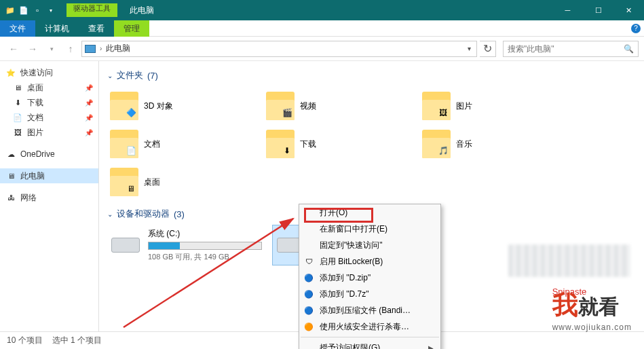  Describe the element at coordinates (18, 103) in the screenshot. I see `download-icon: ⬇` at that location.